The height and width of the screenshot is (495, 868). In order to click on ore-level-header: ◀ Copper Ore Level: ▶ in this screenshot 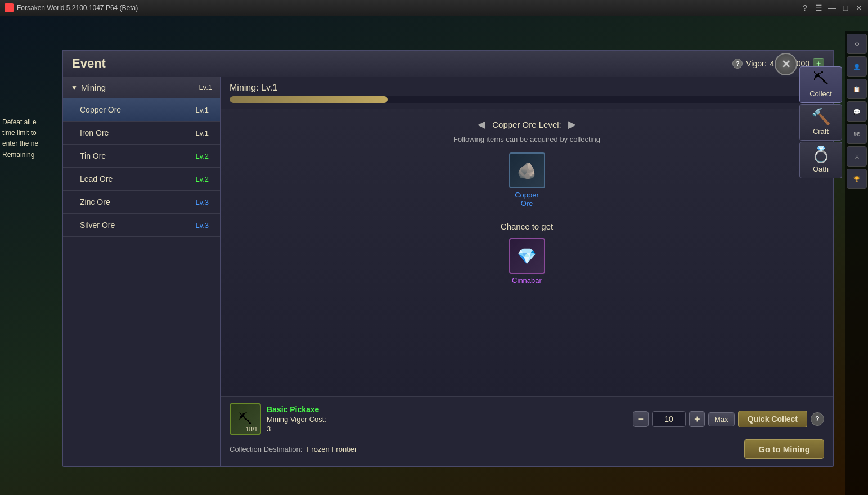, I will do `click(527, 124)`.